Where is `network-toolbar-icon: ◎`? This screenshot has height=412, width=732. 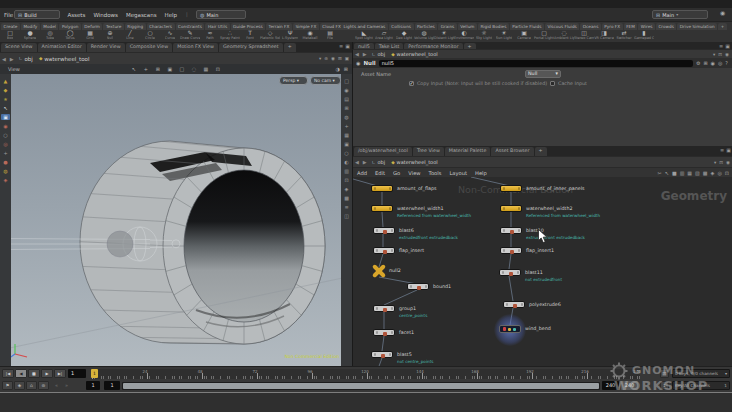 network-toolbar-icon: ◎ is located at coordinates (719, 173).